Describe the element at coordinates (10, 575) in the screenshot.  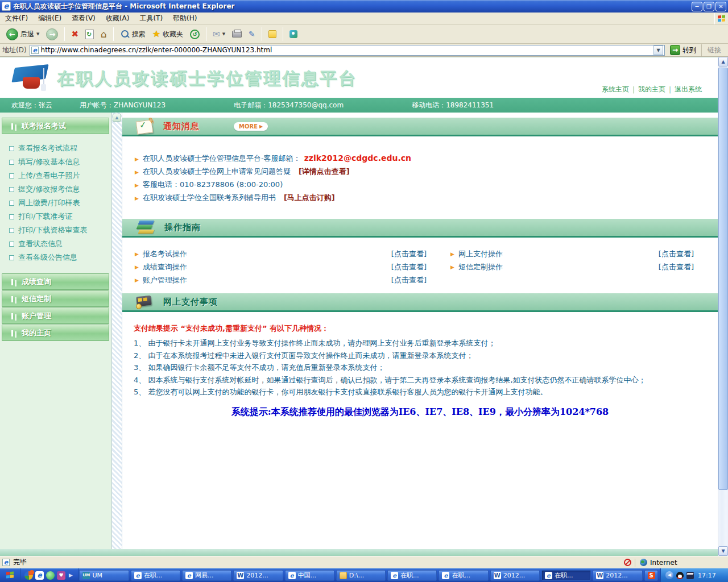
I see `start-button` at that location.